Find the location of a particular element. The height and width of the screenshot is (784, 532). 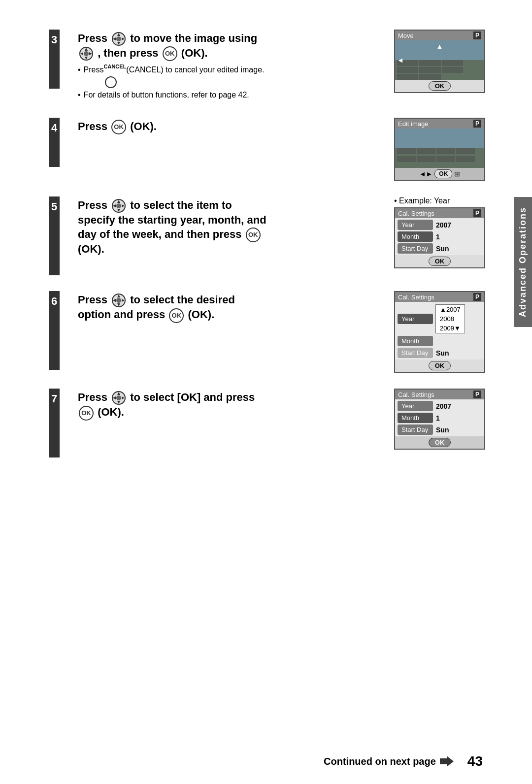

step-6-select-label: to select the desired is located at coordinates (182, 299).